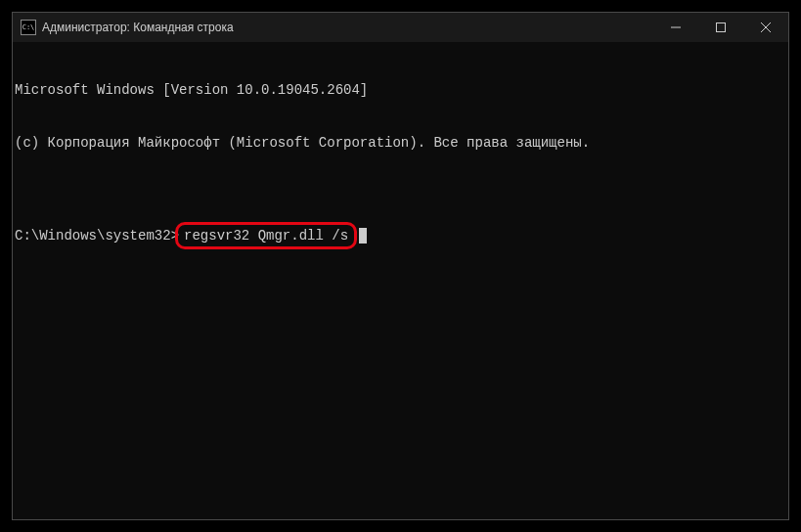 The image size is (801, 532). Describe the element at coordinates (721, 27) in the screenshot. I see `maximize-icon` at that location.